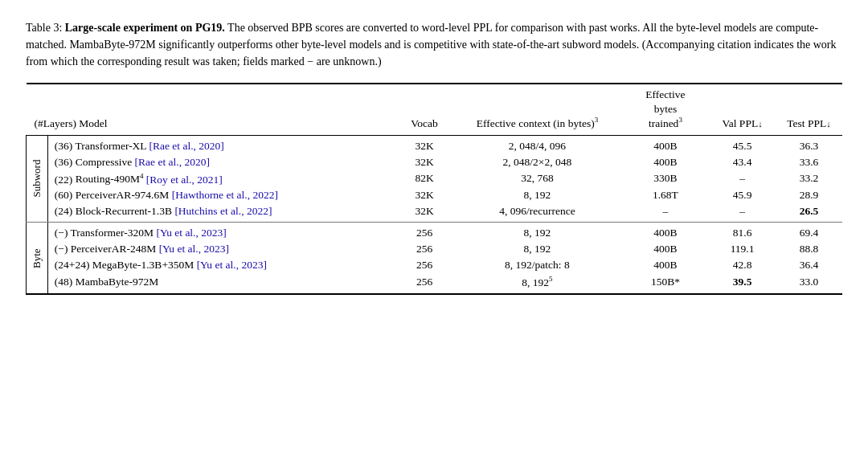 This screenshot has height=466, width=868. Describe the element at coordinates (222, 213) in the screenshot. I see `model-cell: (24) Block-Recurrent-1.3B [Hutchins et a…` at that location.